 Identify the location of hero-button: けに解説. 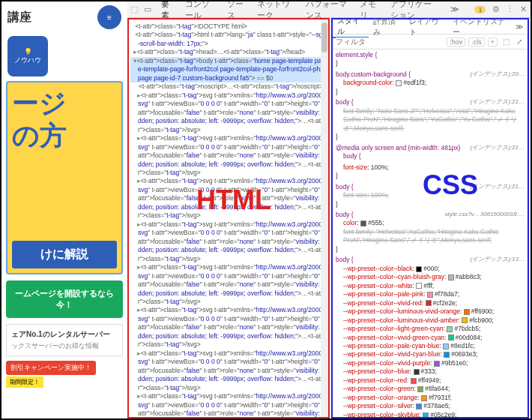
(64, 255).